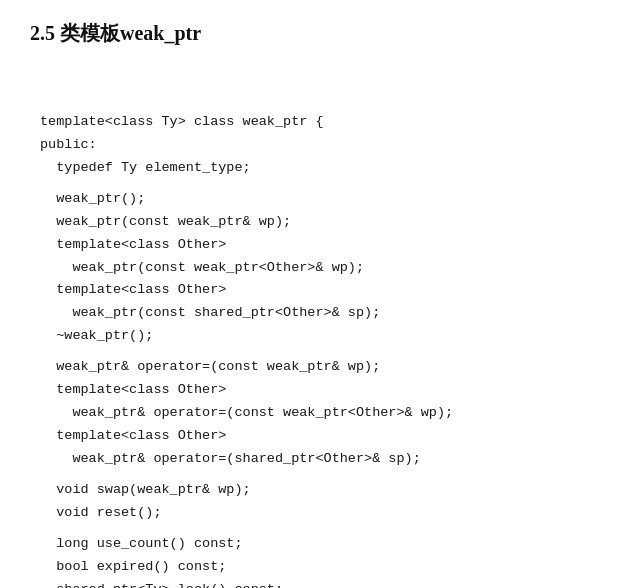  What do you see at coordinates (318, 584) in the screenshot?
I see `code-line: shared_ptr<Ty> lock() const;` at bounding box center [318, 584].